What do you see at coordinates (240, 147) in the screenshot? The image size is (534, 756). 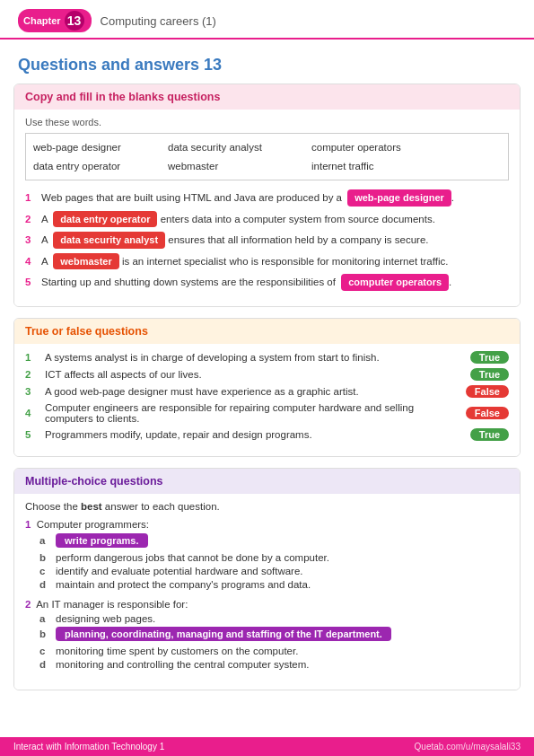 I see `word-2: data security analyst` at bounding box center [240, 147].